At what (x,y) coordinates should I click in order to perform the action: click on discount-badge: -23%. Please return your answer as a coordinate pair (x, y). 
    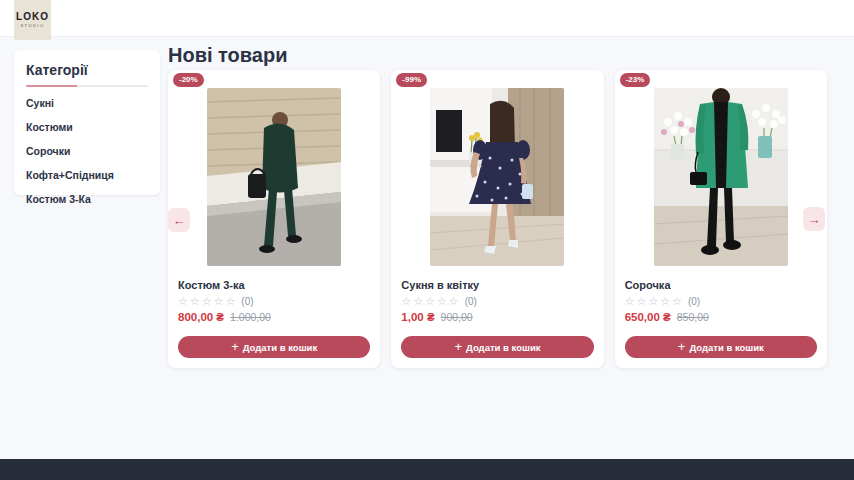
    Looking at the image, I should click on (636, 80).